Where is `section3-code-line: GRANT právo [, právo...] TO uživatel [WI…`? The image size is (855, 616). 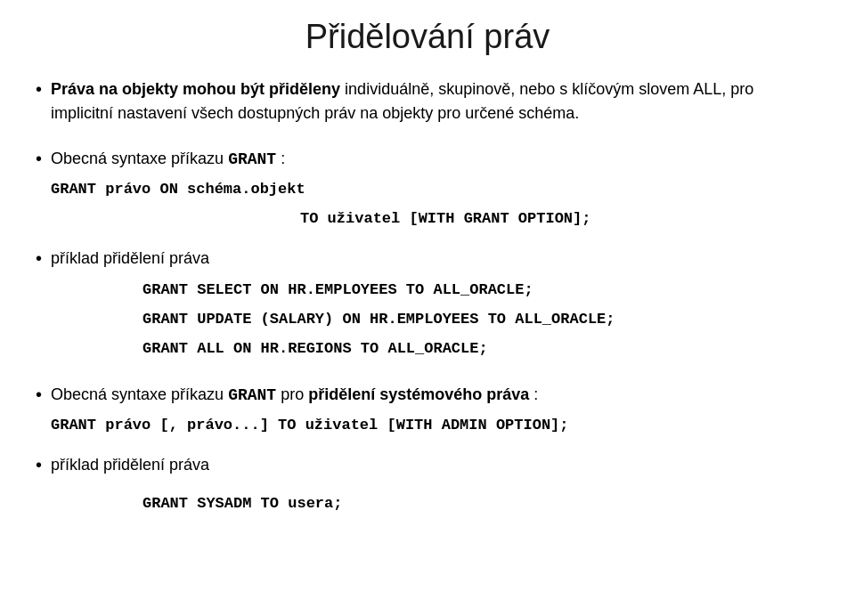
section3-code-line: GRANT právo [, právo...] TO uživatel [WI… is located at coordinates (435, 426).